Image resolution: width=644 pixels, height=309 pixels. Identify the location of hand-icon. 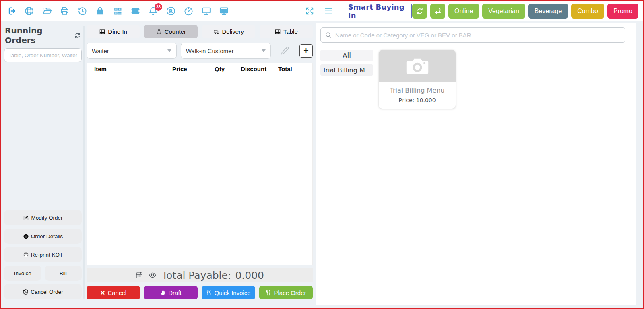
(163, 293).